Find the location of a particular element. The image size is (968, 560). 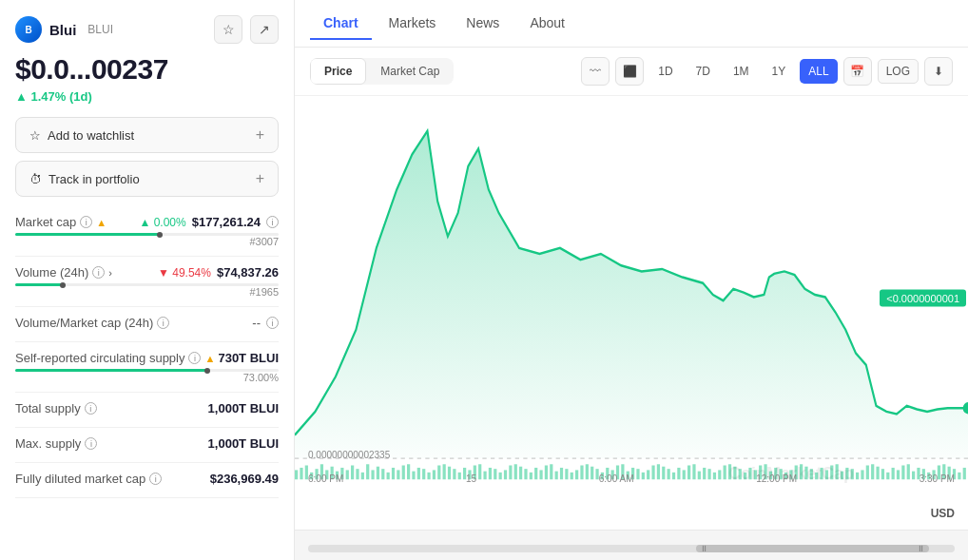

coin-name: Blui is located at coordinates (63, 30).